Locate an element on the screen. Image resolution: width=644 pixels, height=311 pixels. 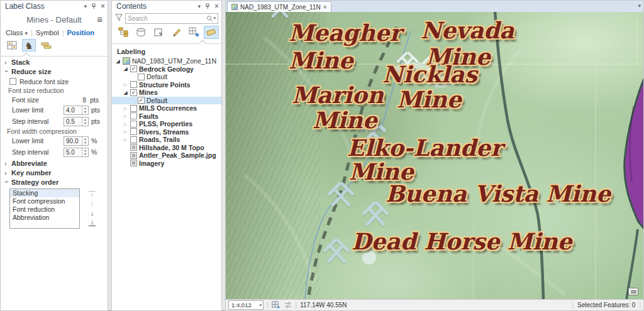
list-by-labeling-button is located at coordinates (211, 33).